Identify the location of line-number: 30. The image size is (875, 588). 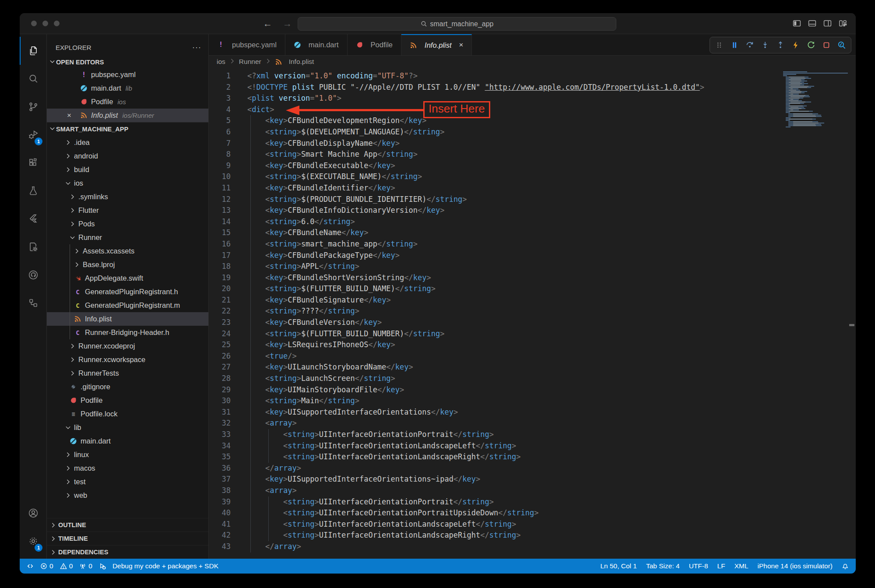
(220, 401).